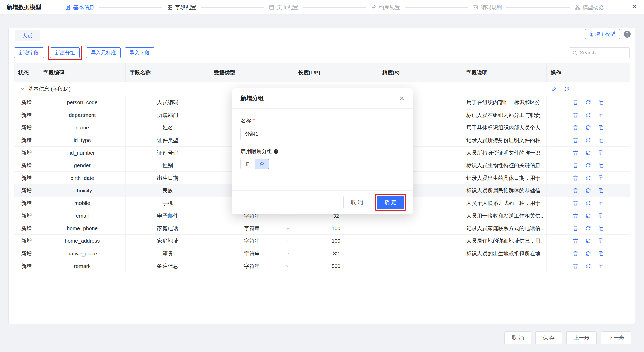 The height and width of the screenshot is (352, 644). I want to click on modal-close-icon: ✕, so click(402, 98).